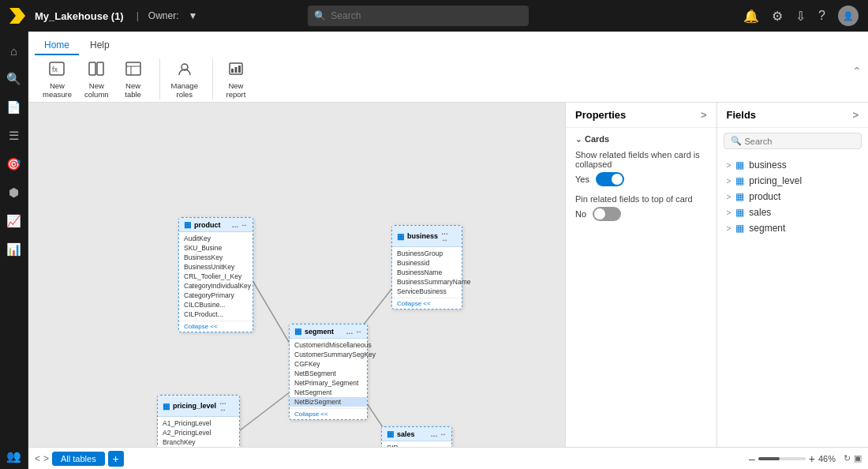 This screenshot has height=469, width=868. What do you see at coordinates (812, 459) in the screenshot?
I see `zoom-plus-button: +` at bounding box center [812, 459].